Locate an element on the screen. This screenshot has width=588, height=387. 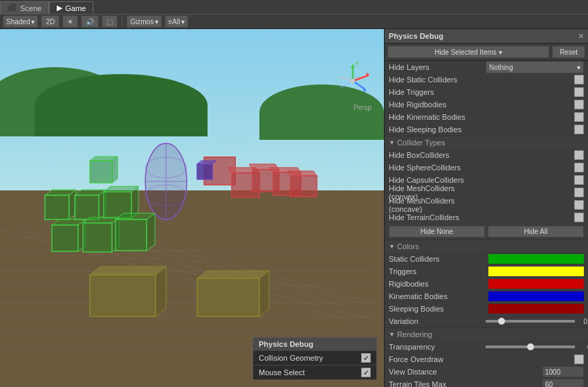
hide-all-button: Hide All is located at coordinates (535, 231).